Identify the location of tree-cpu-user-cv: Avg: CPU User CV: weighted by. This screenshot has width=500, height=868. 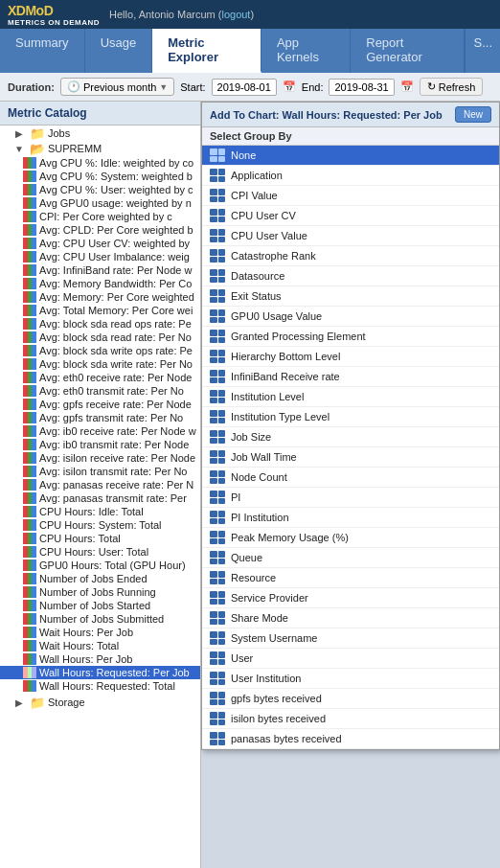
(100, 243).